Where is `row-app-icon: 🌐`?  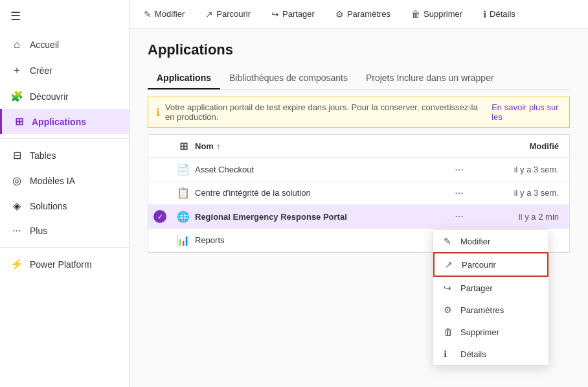 row-app-icon: 🌐 is located at coordinates (183, 217).